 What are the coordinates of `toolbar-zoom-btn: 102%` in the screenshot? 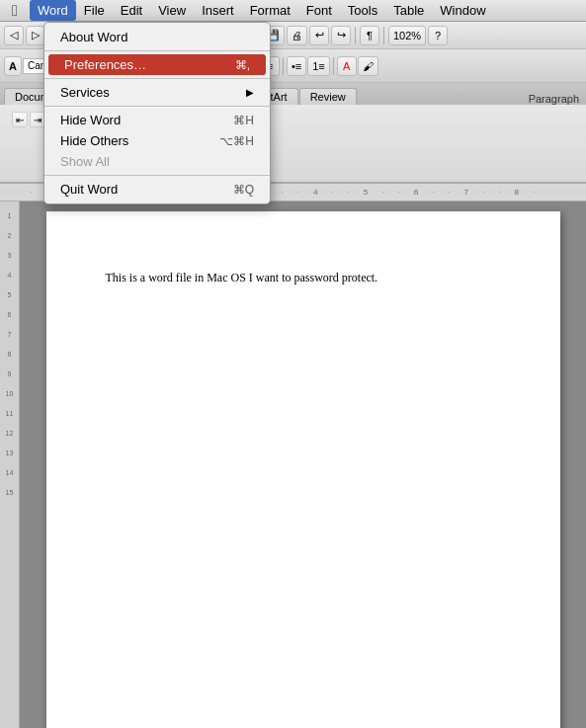 It's located at (407, 36).